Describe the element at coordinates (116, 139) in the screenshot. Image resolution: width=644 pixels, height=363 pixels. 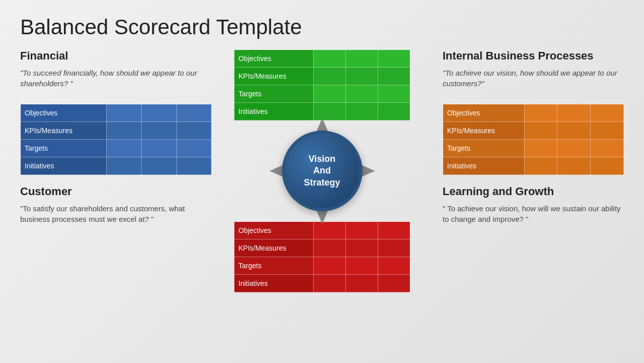
I see `blue-scorecard-table: Objectives KPIs/Measures Targets` at that location.